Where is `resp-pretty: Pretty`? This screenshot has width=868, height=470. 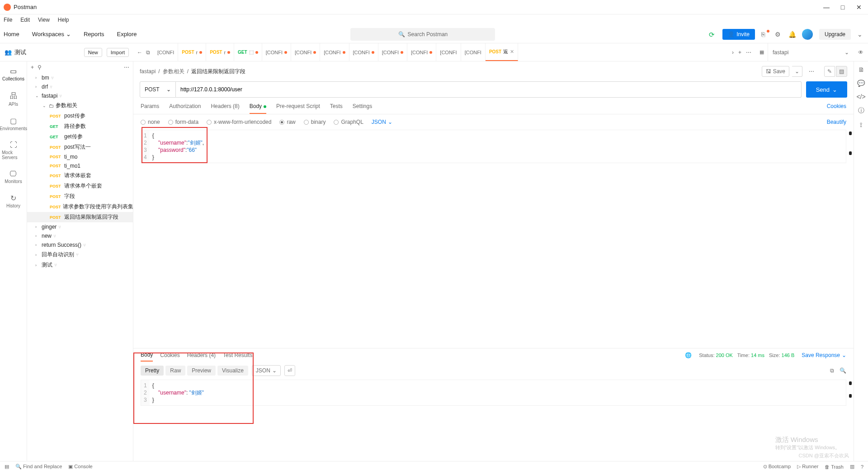
resp-pretty: Pretty is located at coordinates (152, 371).